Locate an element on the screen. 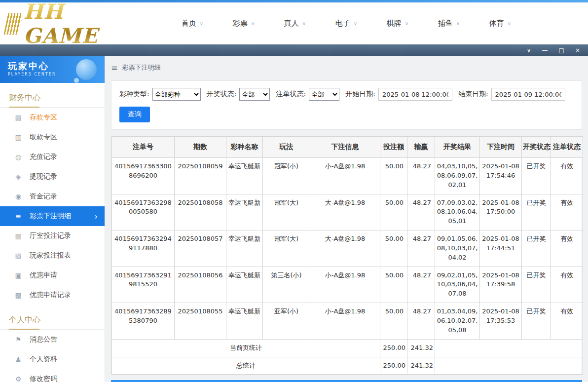 The height and width of the screenshot is (382, 588). cell-issue-number: 20250108057 is located at coordinates (200, 249).